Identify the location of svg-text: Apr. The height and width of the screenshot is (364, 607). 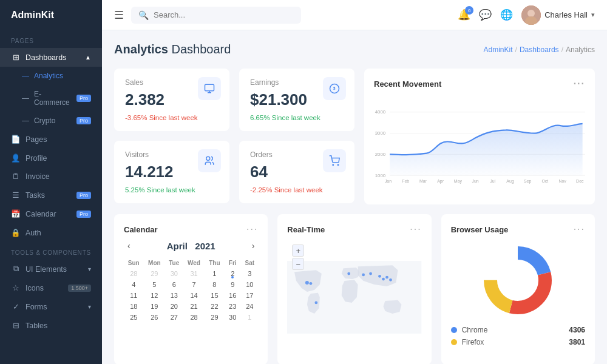
(441, 181).